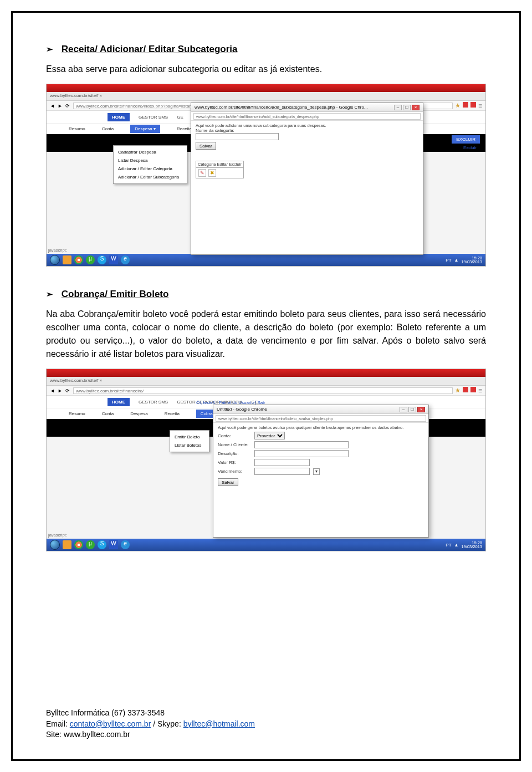 The width and height of the screenshot is (532, 772). I want to click on conta-select: Provedor, so click(269, 436).